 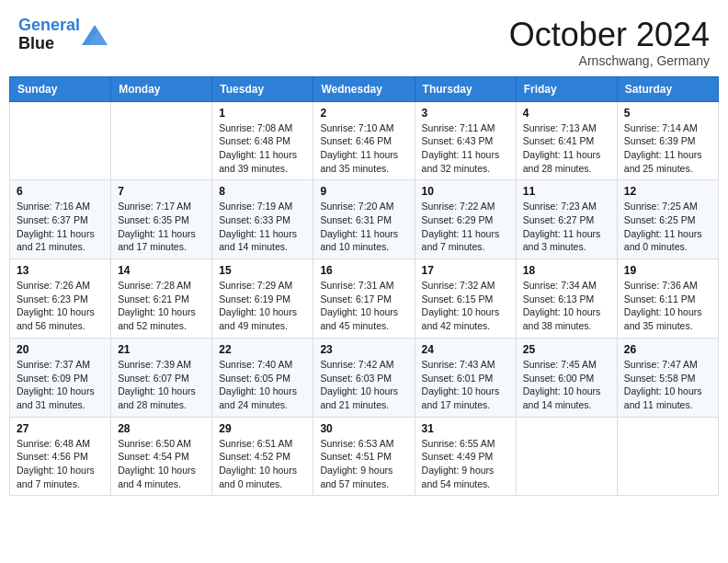 I want to click on calendar-cell: 28Sunrise: 6:50 AMSunset: 4:54 PMDayligh…, so click(x=162, y=456).